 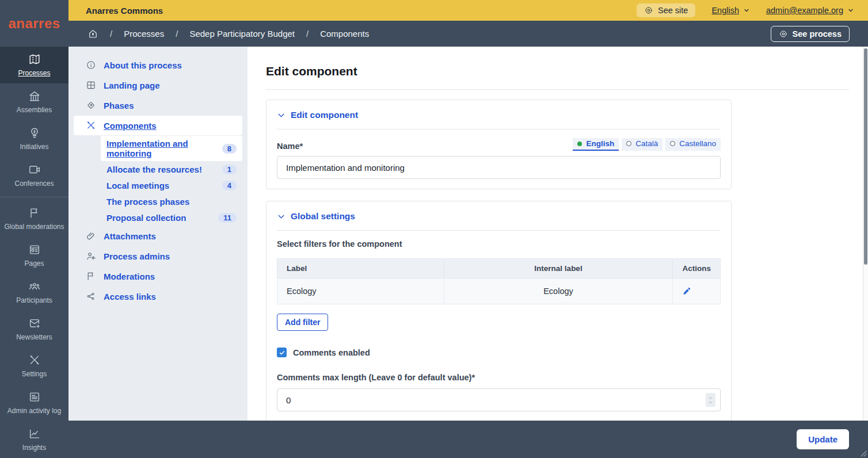 What do you see at coordinates (499, 291) in the screenshot?
I see `filter-table-row: Ecology Ecology` at bounding box center [499, 291].